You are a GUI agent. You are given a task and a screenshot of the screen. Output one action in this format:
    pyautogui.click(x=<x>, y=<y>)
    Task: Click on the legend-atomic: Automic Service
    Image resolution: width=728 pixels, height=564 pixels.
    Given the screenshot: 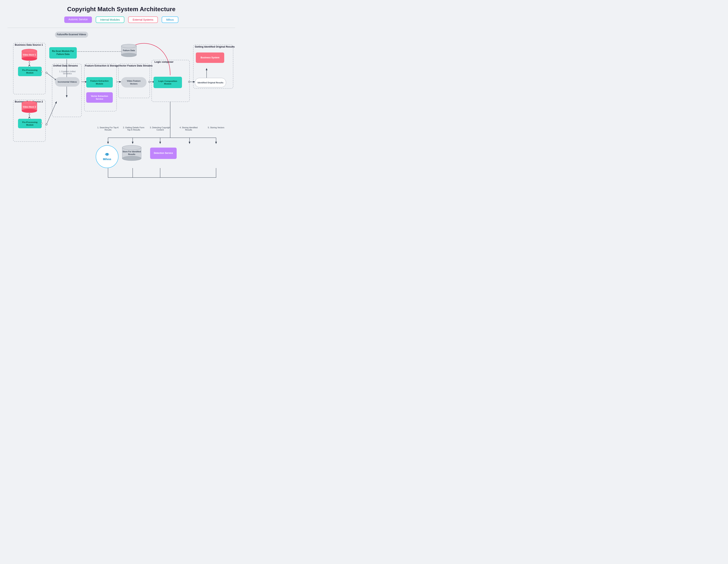 What is the action you would take?
    pyautogui.click(x=78, y=20)
    